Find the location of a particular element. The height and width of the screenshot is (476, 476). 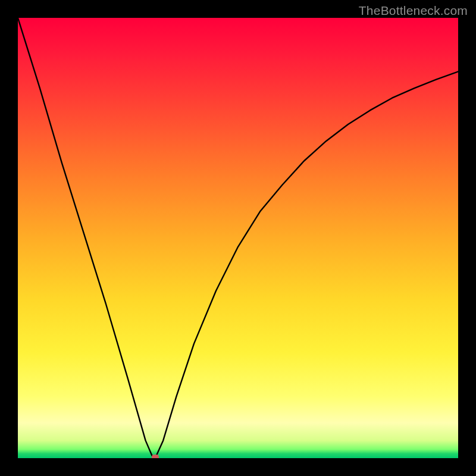

optimal-point-marker is located at coordinates (155, 456).